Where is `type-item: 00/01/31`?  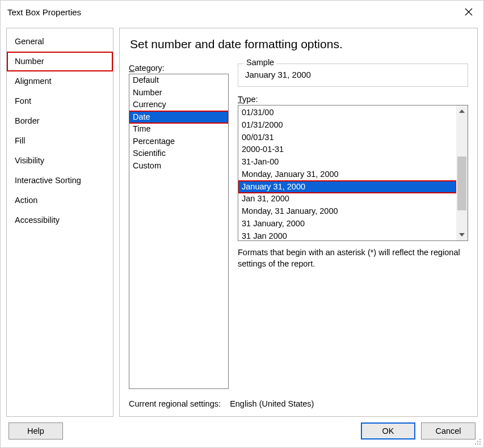
type-item: 00/01/31 is located at coordinates (347, 138).